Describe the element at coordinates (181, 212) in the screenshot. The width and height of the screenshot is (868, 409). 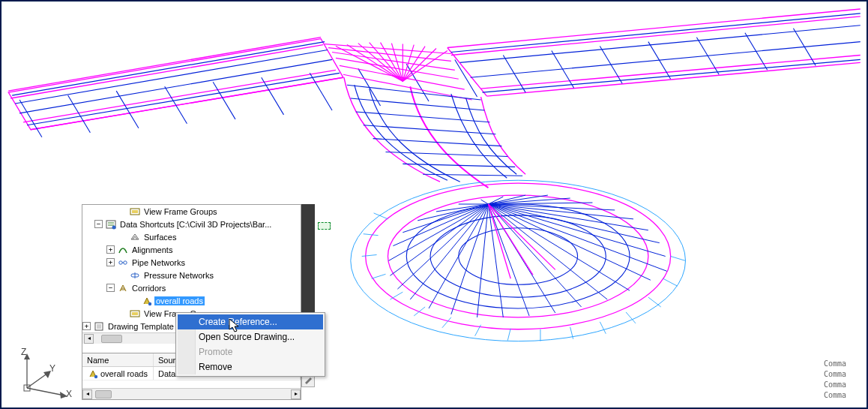
I see `tree-item-label: View Frame Groups` at that location.